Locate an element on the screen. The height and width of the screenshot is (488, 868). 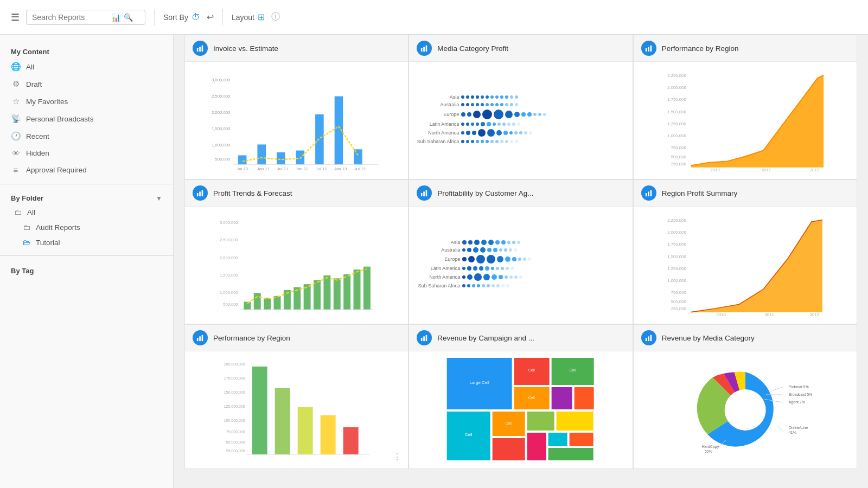
dot-row-asia: Asia is located at coordinates (521, 97).